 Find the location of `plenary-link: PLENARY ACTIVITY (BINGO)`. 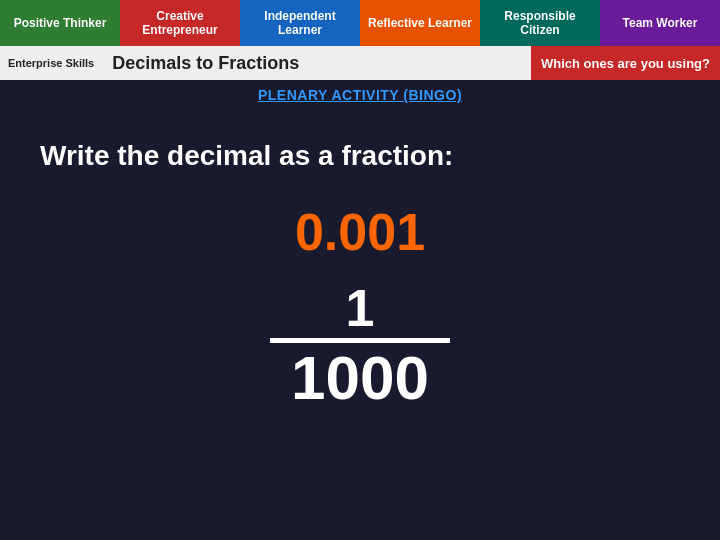

plenary-link: PLENARY ACTIVITY (BINGO) is located at coordinates (360, 95).